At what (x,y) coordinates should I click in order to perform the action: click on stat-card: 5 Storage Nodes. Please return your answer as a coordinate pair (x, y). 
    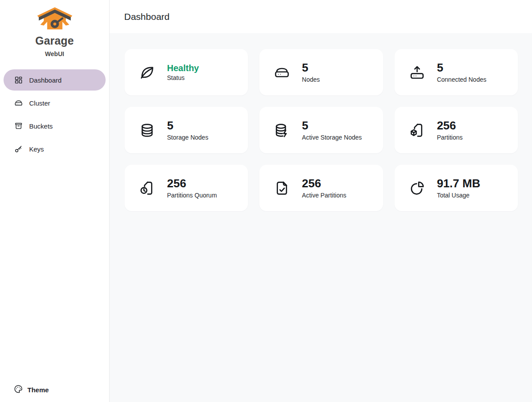
    Looking at the image, I should click on (186, 130).